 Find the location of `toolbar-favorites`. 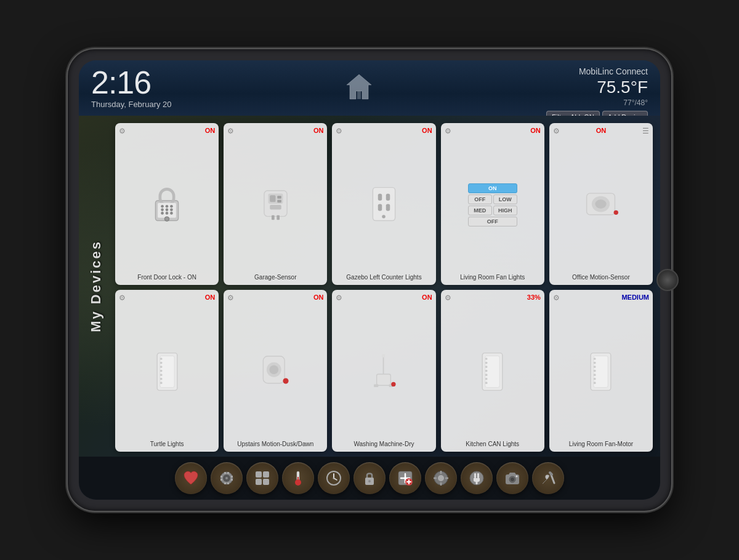

toolbar-favorites is located at coordinates (191, 478).